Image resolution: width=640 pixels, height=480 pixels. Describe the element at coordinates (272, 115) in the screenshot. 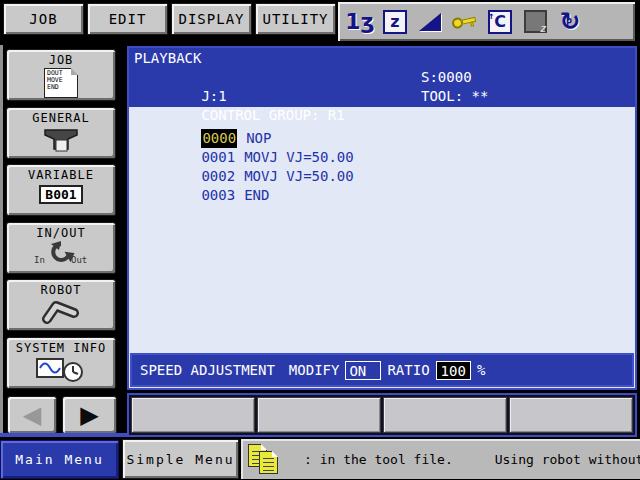

I see `control-group: CONTROL GROUP: R1` at that location.